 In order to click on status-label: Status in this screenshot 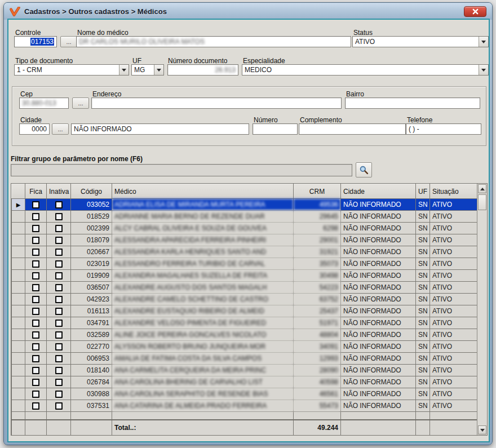, I will do `click(363, 33)`.